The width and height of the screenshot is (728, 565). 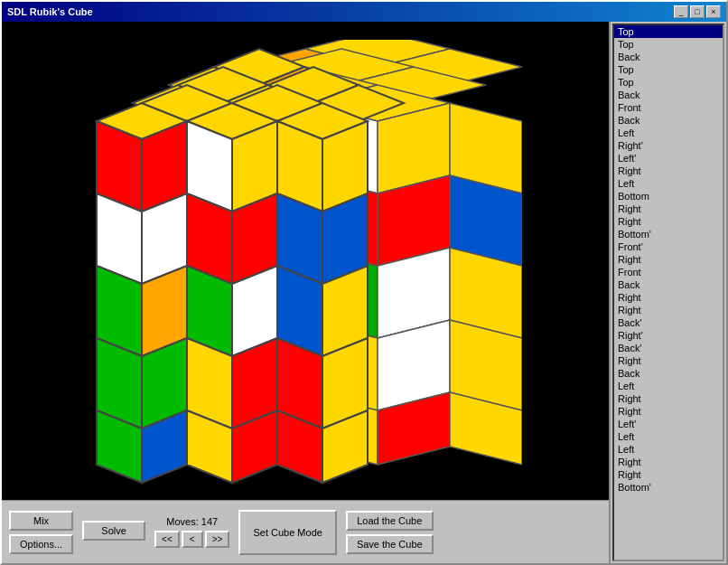 What do you see at coordinates (192, 539) in the screenshot?
I see `nav-prev-button: <` at bounding box center [192, 539].